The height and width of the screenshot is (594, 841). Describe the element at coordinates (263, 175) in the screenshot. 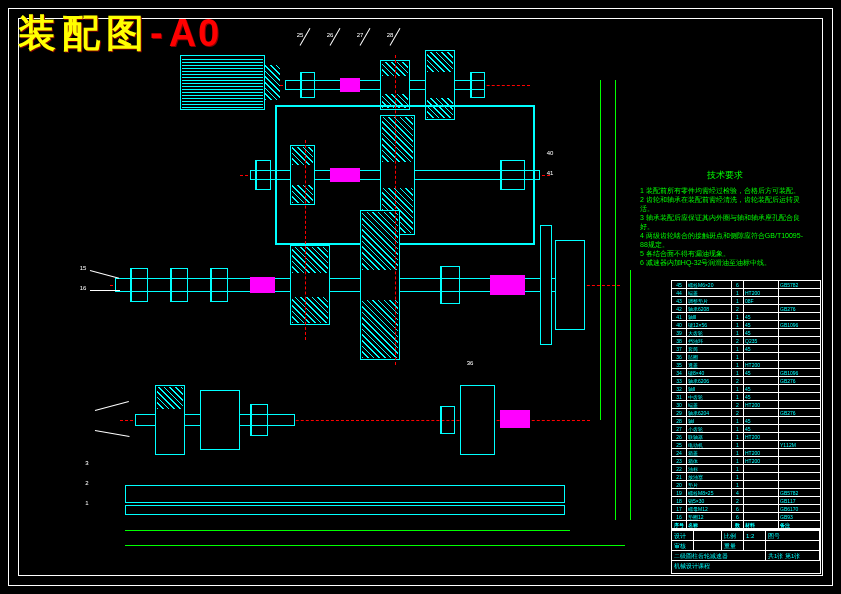

I see `bearing2-left` at that location.